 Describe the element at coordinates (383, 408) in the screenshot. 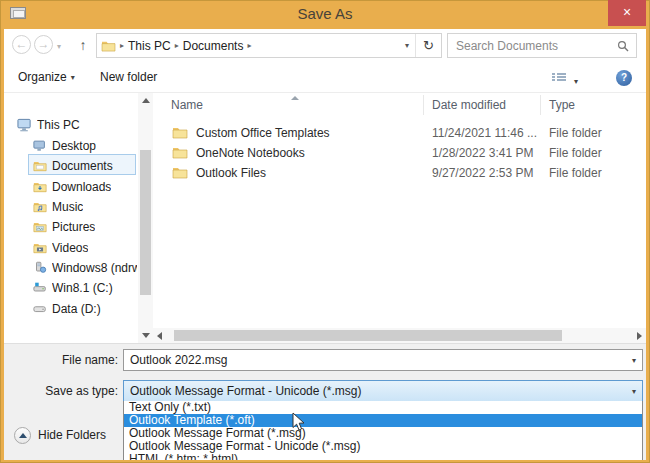

I see `option-text-only: Text Only (*.txt)` at that location.